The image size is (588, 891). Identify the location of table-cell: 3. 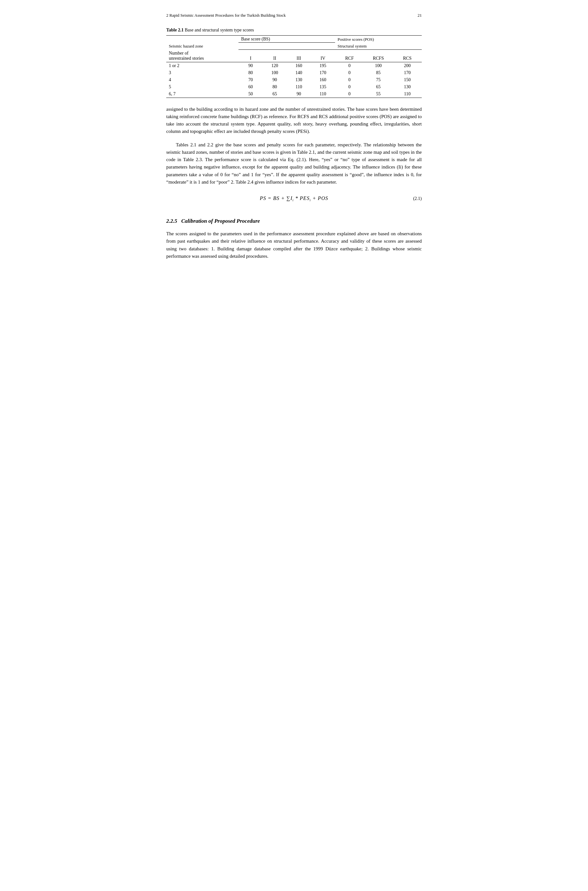
(202, 73).